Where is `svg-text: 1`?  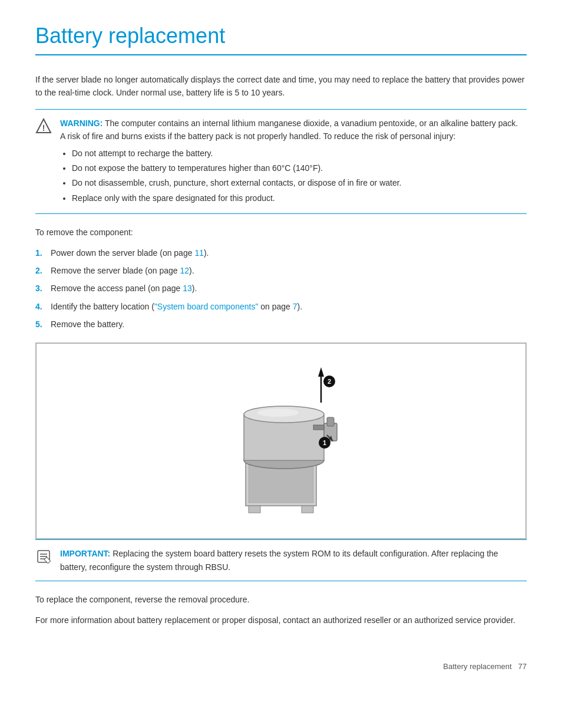 svg-text: 1 is located at coordinates (325, 443).